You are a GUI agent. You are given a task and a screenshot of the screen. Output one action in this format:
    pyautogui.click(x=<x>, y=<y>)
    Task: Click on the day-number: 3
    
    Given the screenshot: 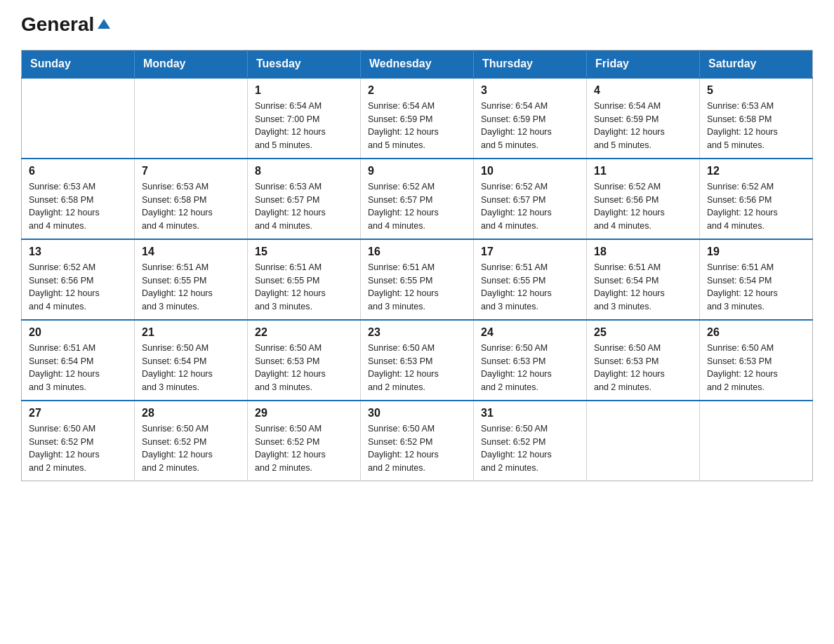 What is the action you would take?
    pyautogui.click(x=530, y=90)
    